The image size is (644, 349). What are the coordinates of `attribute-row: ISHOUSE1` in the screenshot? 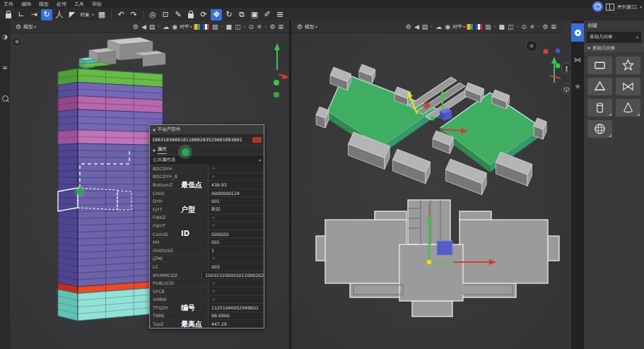 It's located at (206, 251).